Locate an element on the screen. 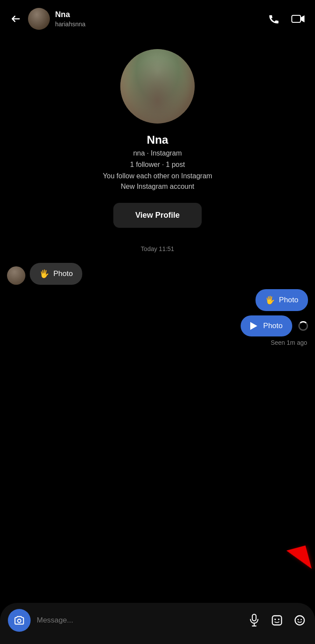  header-info: Nna hariahsnna is located at coordinates (161, 19).